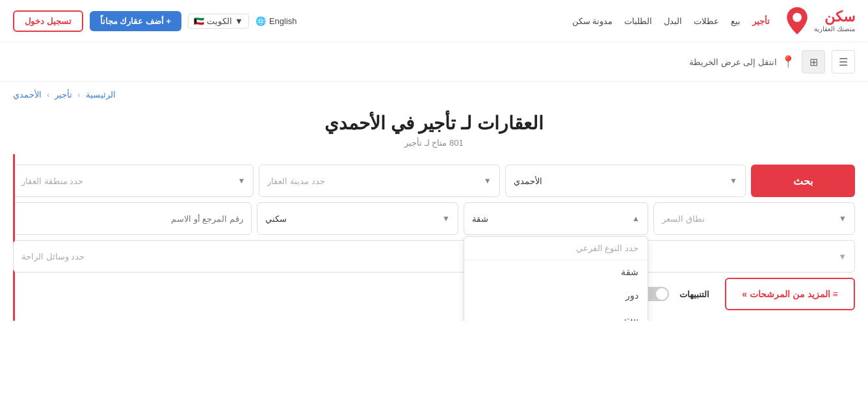 The image size is (868, 415). Describe the element at coordinates (813, 62) in the screenshot. I see `grid-view-button: ⊞` at that location.